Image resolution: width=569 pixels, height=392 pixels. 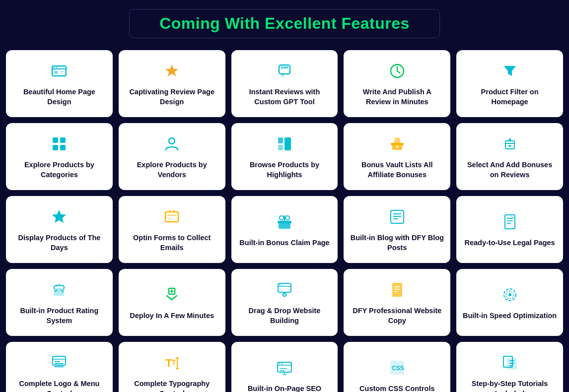 What do you see at coordinates (398, 368) in the screenshot?
I see `svg-text: CSS` at bounding box center [398, 368].